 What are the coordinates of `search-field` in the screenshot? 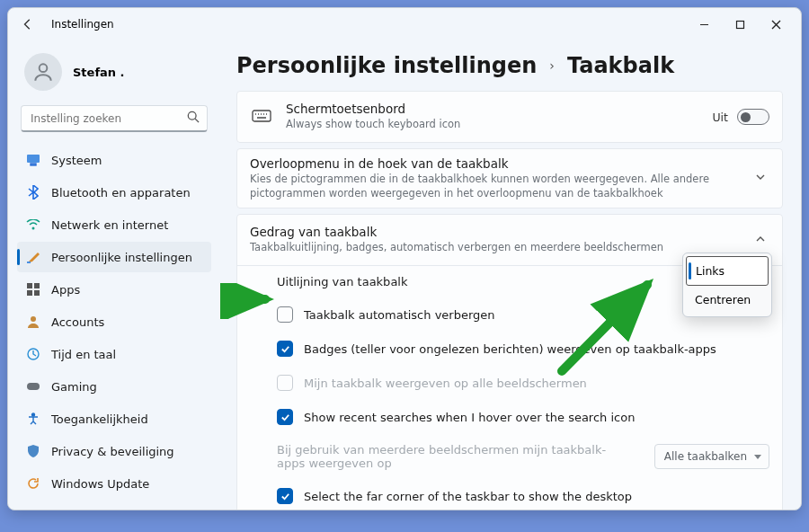 It's located at (108, 119).